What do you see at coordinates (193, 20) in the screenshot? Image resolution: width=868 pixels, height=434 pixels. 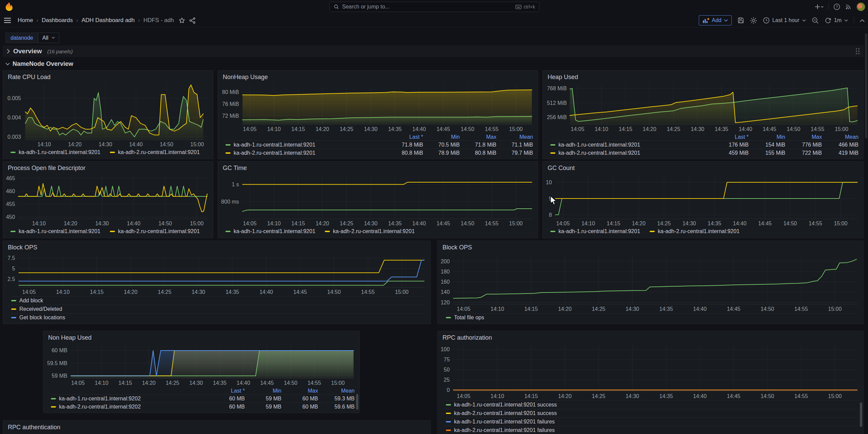 I see `share-icon` at bounding box center [193, 20].